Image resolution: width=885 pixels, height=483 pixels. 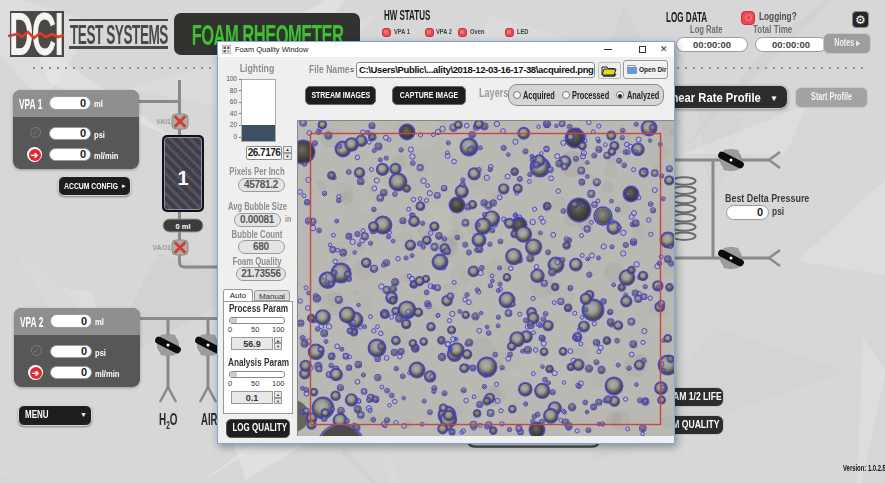 I want to click on svg-text: 1, so click(x=182, y=178).